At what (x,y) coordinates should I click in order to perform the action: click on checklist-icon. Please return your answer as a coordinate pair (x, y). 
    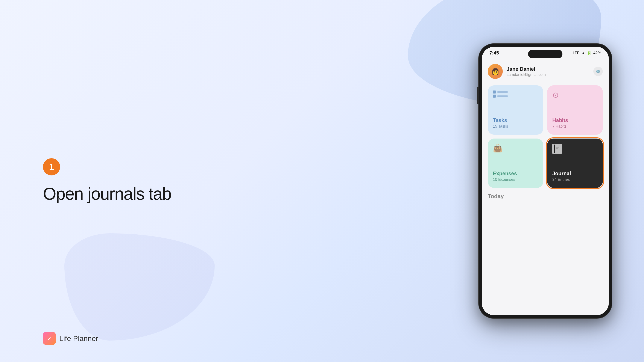
    Looking at the image, I should click on (500, 94).